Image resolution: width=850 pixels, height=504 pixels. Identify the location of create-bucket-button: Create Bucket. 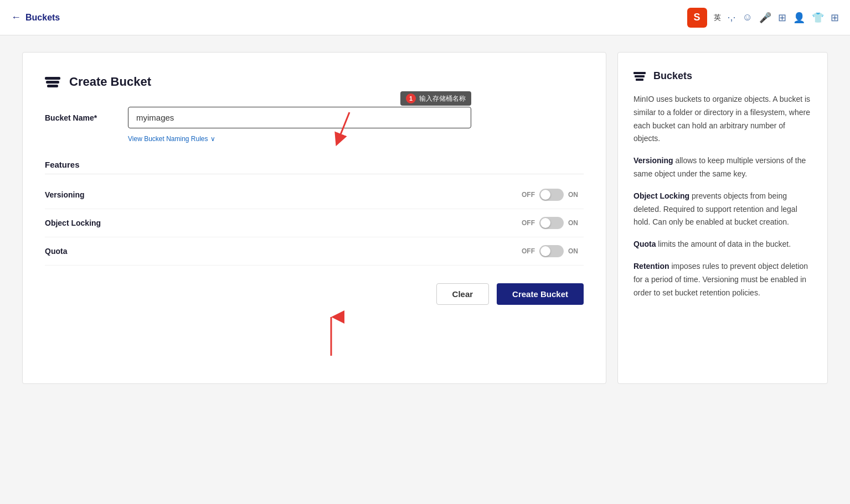
(540, 294).